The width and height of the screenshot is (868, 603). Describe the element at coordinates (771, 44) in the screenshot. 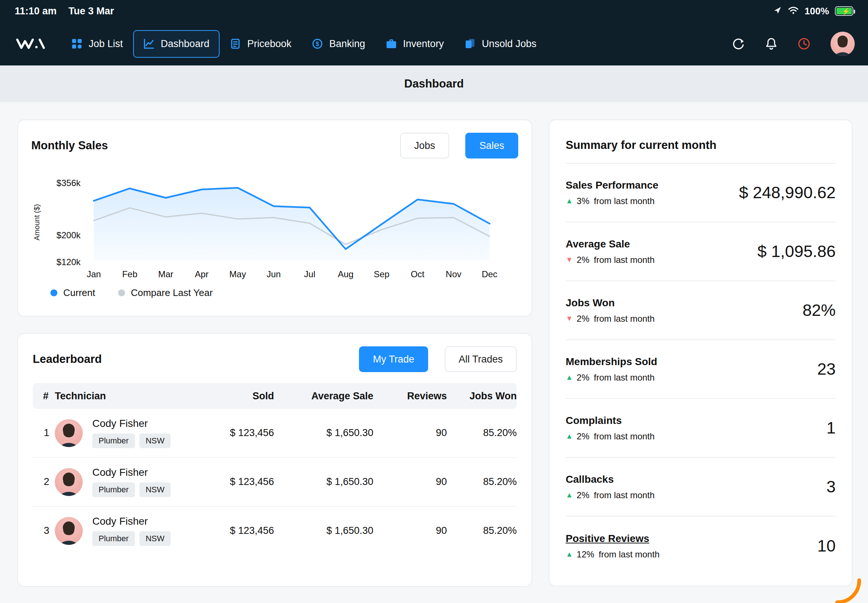

I see `notifications-bell-icon` at that location.